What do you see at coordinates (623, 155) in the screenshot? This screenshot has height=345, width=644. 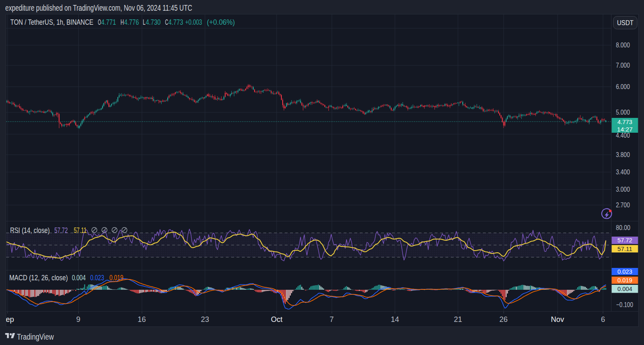 I see `svg-text: 3.800` at bounding box center [623, 155].